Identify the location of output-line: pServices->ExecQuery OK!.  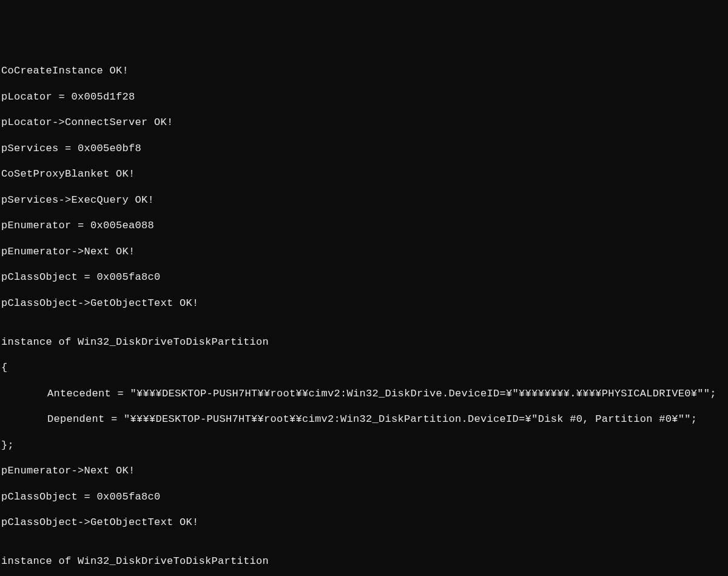
(364, 200).